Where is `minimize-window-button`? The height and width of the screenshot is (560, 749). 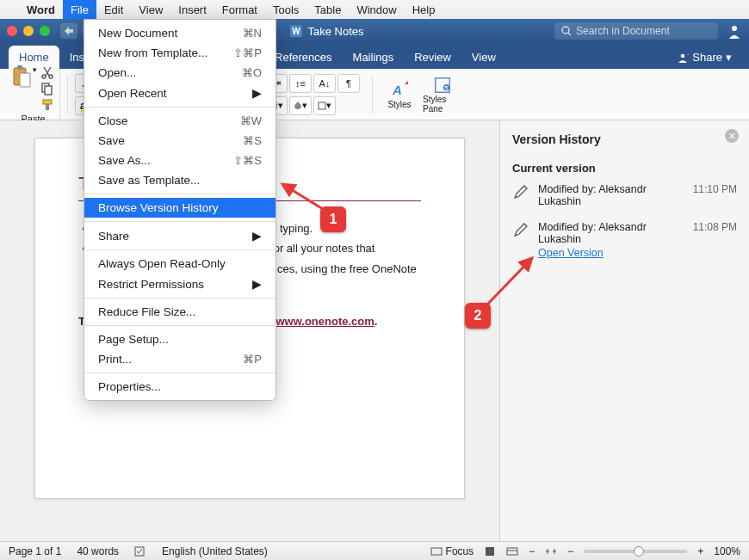 minimize-window-button is located at coordinates (28, 31).